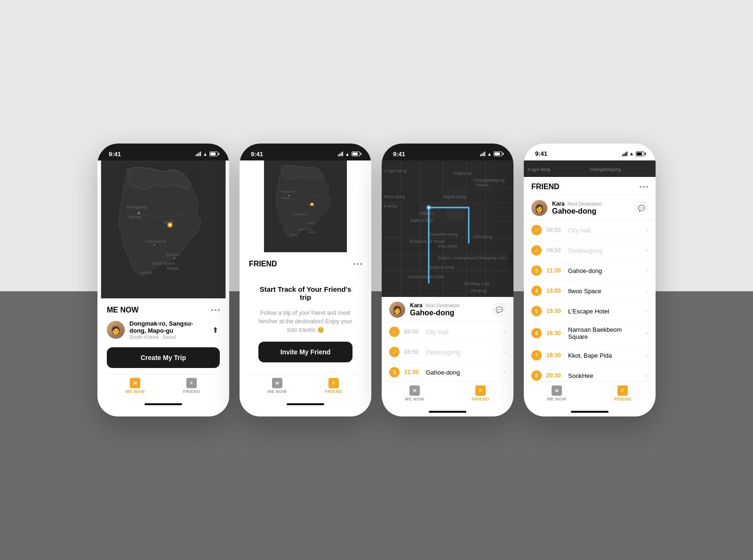  Describe the element at coordinates (537, 333) in the screenshot. I see `trip-number-4-6: 6` at that location.